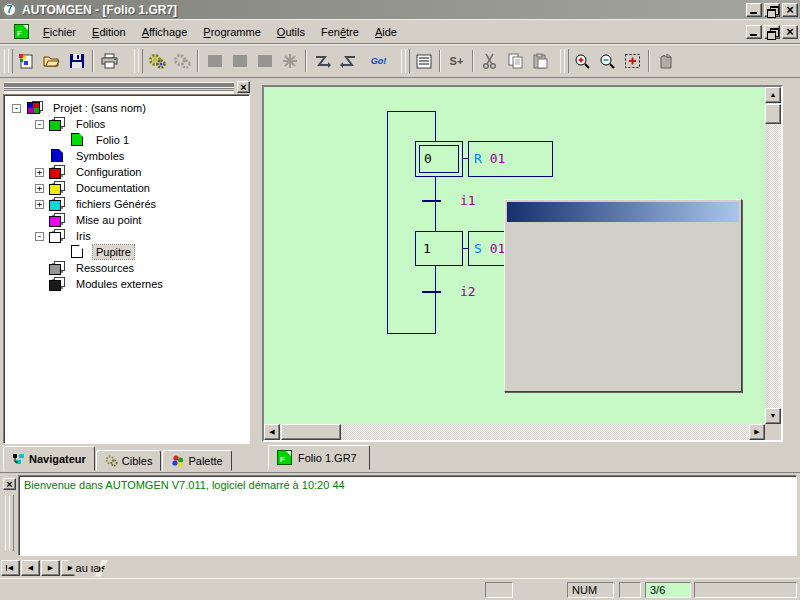 The width and height of the screenshot is (800, 600). I want to click on popup-title-bar, so click(623, 212).